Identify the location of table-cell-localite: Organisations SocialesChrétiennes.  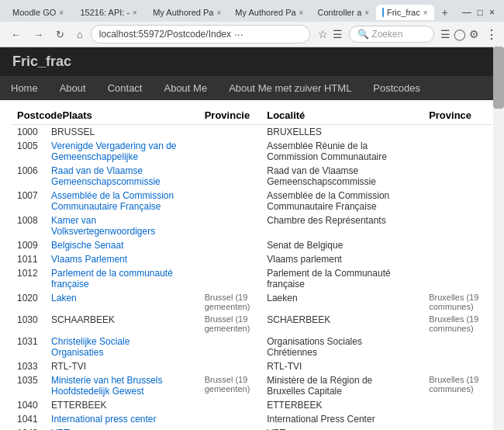
(338, 347).